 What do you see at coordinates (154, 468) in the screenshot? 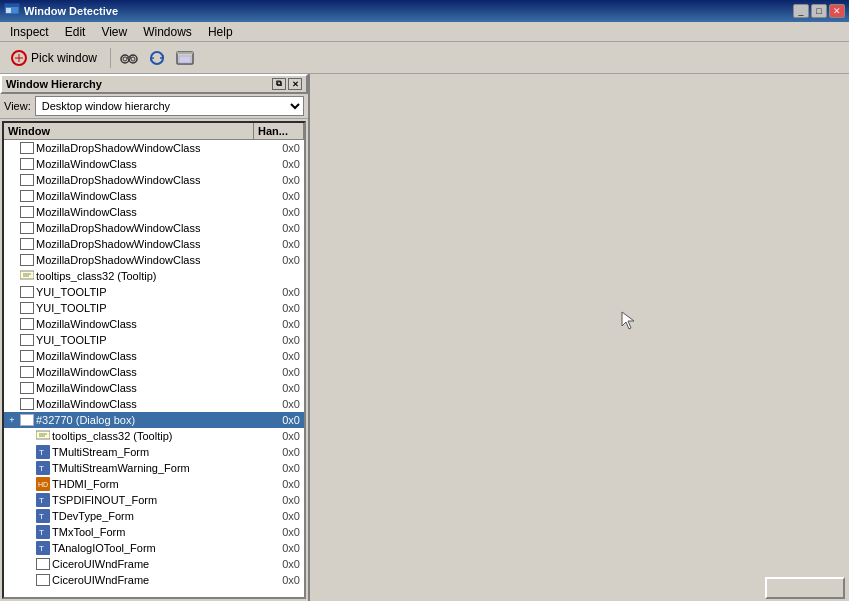
I see `tree-row: T TMultiStreamWarning_Form 0x0` at bounding box center [154, 468].